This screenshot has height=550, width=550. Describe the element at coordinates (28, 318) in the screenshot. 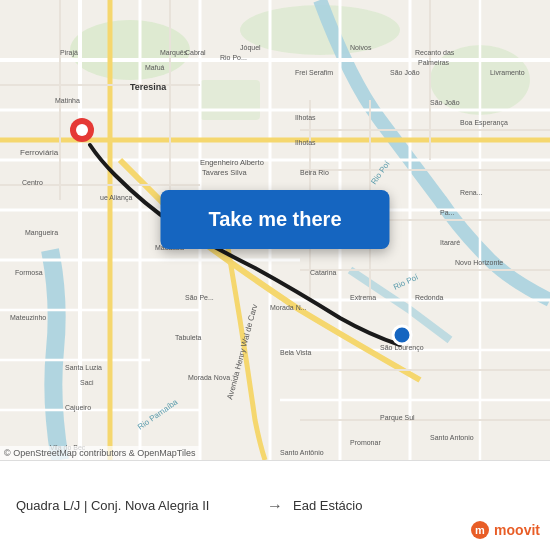

I see `svg-text: Mateuzinho` at that location.